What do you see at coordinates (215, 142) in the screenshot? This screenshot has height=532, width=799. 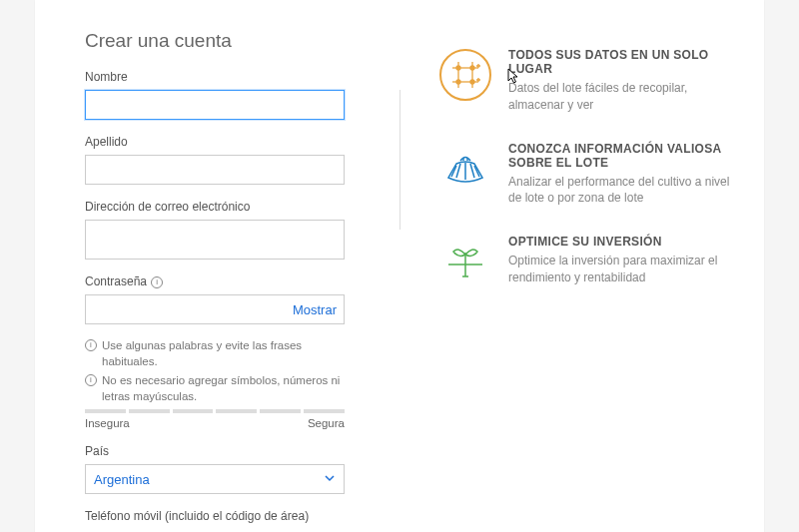 I see `last-name-label: Apellido` at bounding box center [215, 142].